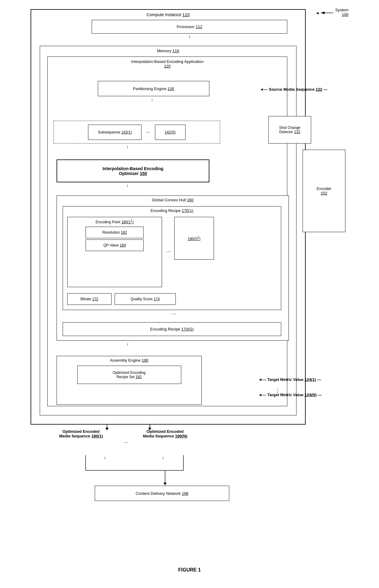 The height and width of the screenshot is (588, 379). What do you see at coordinates (169, 252) in the screenshot?
I see `encoding-points-dots: ···` at bounding box center [169, 252].